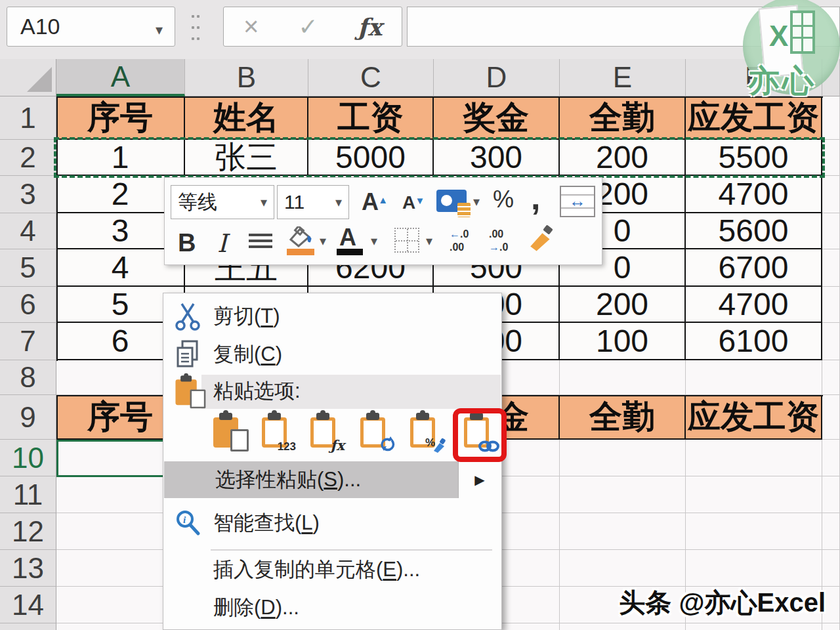 This screenshot has height=630, width=840. Describe the element at coordinates (831, 417) in the screenshot. I see `cell-G9` at that location.